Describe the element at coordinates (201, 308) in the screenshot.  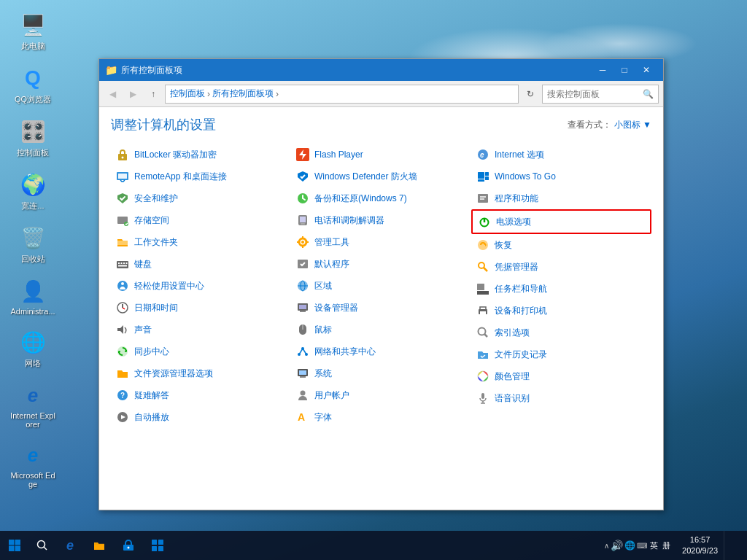
I see `cp-item-datetime: 日期和时间` at that location.